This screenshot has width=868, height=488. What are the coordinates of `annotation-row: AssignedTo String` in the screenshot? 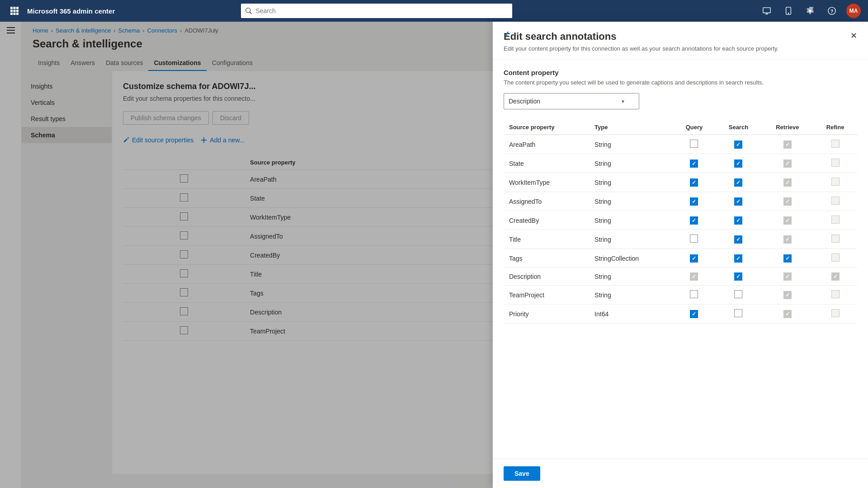 It's located at (680, 202).